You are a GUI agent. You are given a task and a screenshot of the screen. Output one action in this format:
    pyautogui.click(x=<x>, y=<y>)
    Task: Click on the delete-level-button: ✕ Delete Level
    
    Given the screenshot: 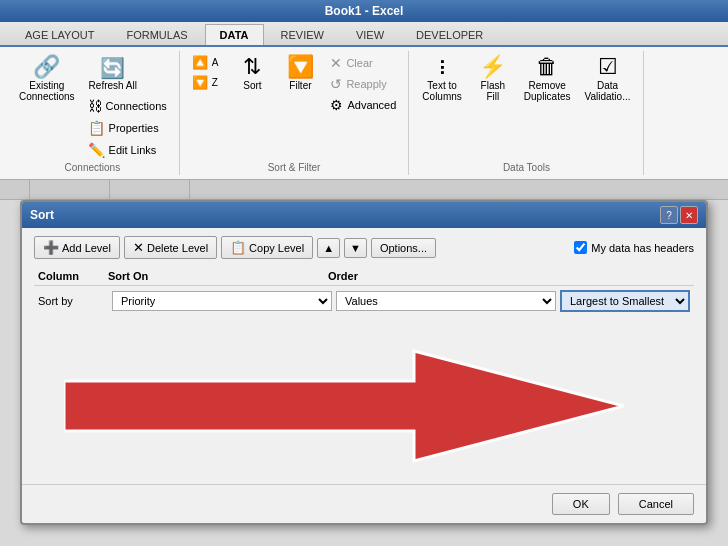 What is the action you would take?
    pyautogui.click(x=170, y=248)
    